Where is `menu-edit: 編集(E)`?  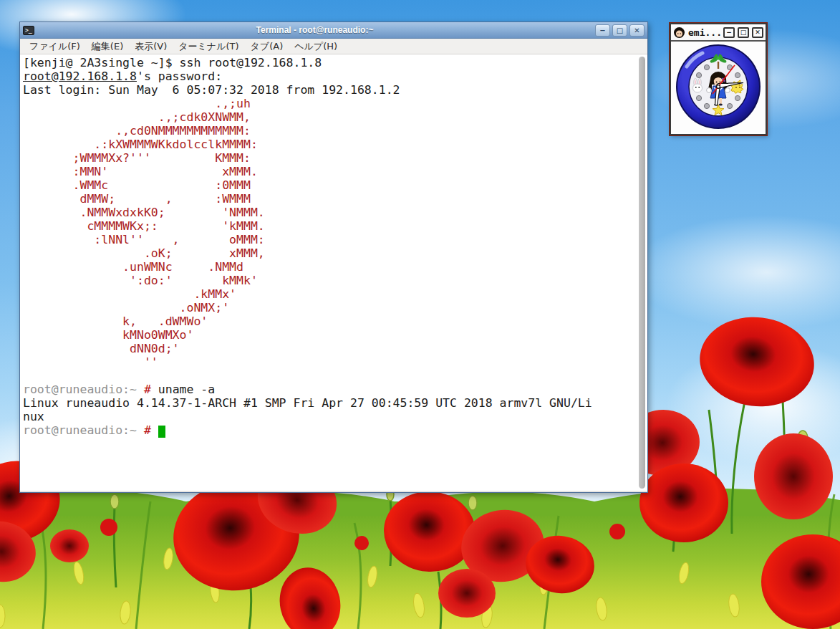
menu-edit: 編集(E) is located at coordinates (107, 47).